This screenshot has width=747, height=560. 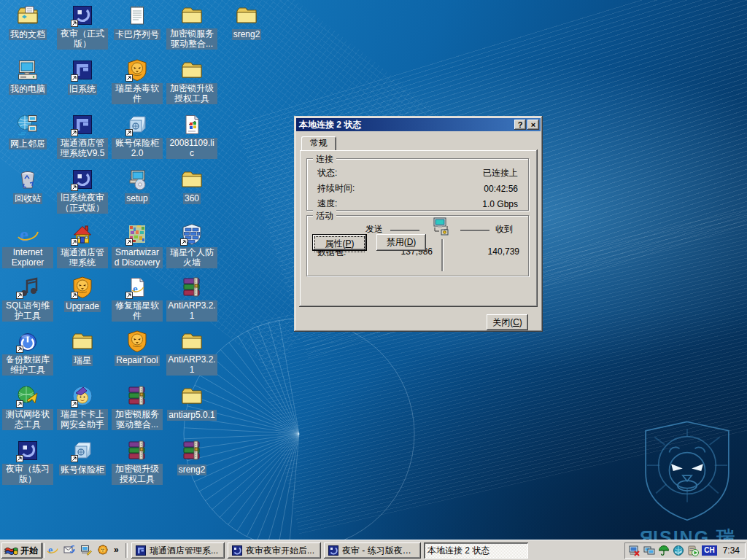 I want to click on desktop-icon: Upgrade, so click(x=82, y=294).